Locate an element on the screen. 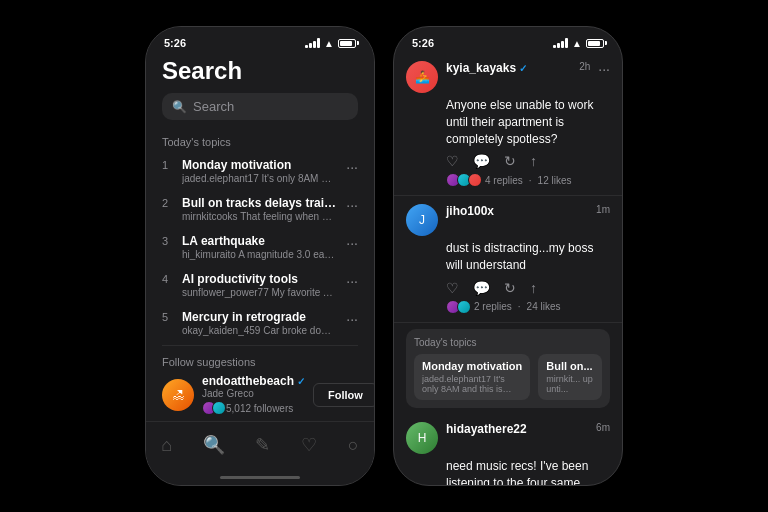 The image size is (768, 512). reply-icon-1: 💬 is located at coordinates (482, 161).